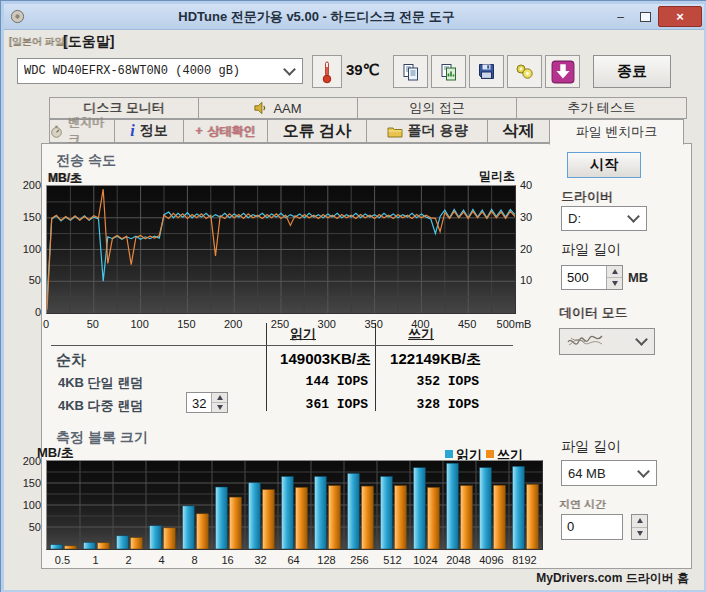 The width and height of the screenshot is (706, 592). I want to click on save-button, so click(486, 72).